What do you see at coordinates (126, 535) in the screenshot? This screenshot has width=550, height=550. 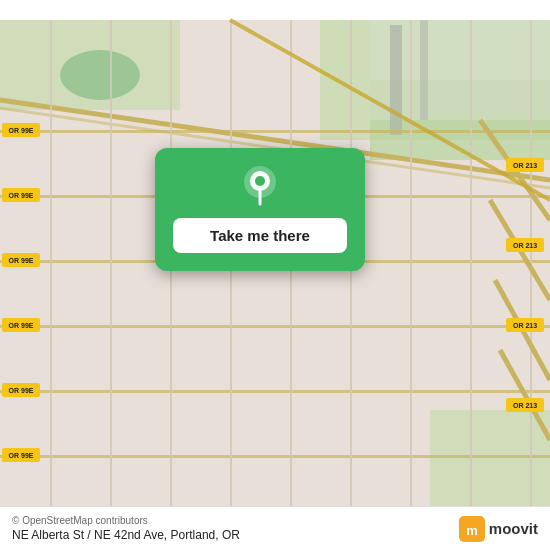 I see `location-text: NE Alberta St / NE 42nd Ave, Portland, O…` at bounding box center [126, 535].